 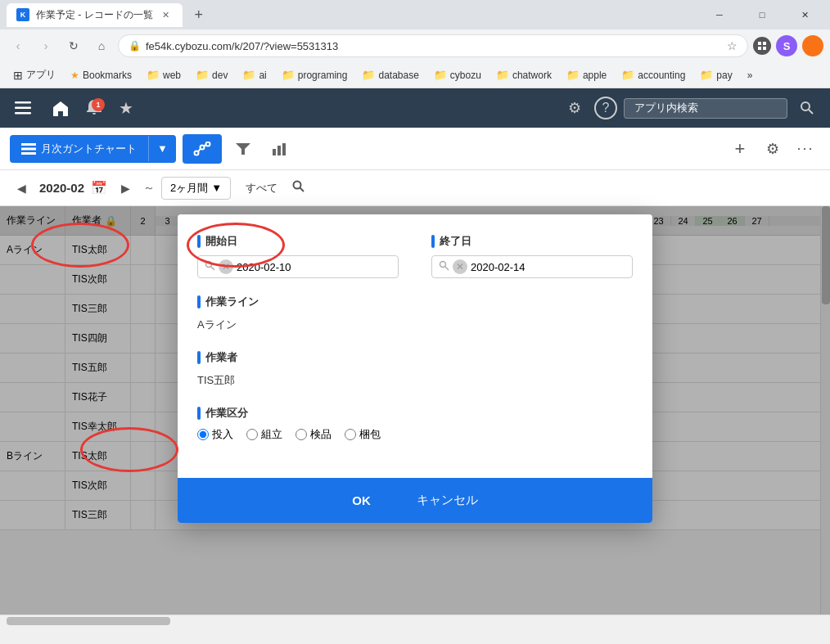 What do you see at coordinates (99, 188) in the screenshot?
I see `calendar-icon: 📅` at bounding box center [99, 188].